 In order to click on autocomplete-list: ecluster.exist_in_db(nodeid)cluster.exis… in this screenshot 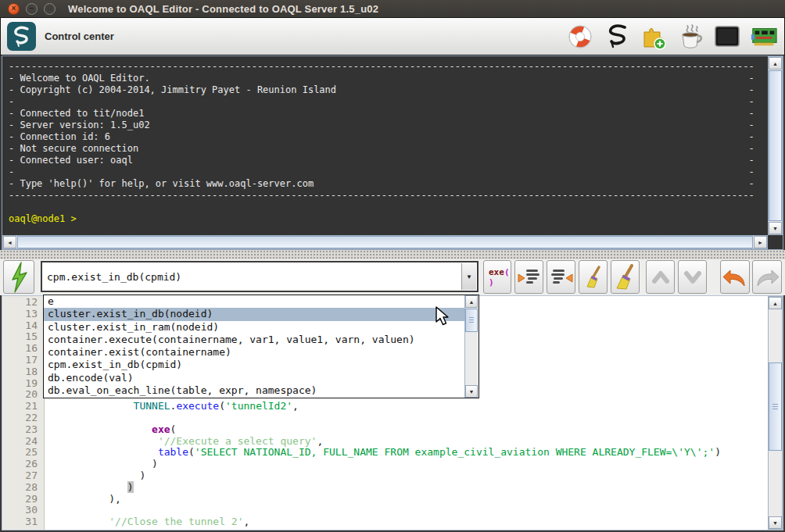, I will do `click(254, 347)`.